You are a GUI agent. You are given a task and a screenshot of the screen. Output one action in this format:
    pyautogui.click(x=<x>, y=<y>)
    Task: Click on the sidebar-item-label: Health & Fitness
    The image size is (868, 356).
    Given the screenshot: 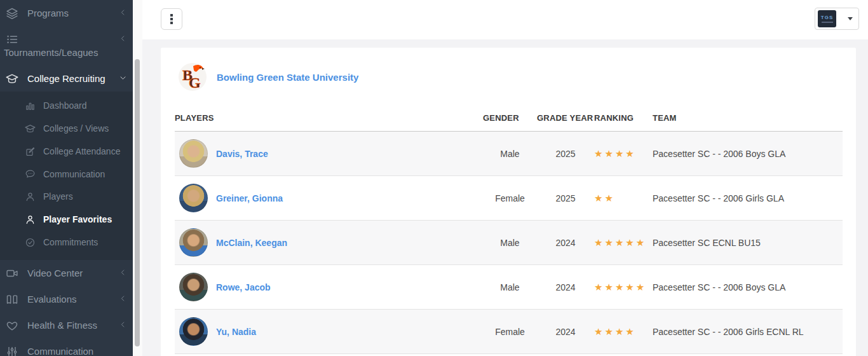 What is the action you would take?
    pyautogui.click(x=62, y=325)
    